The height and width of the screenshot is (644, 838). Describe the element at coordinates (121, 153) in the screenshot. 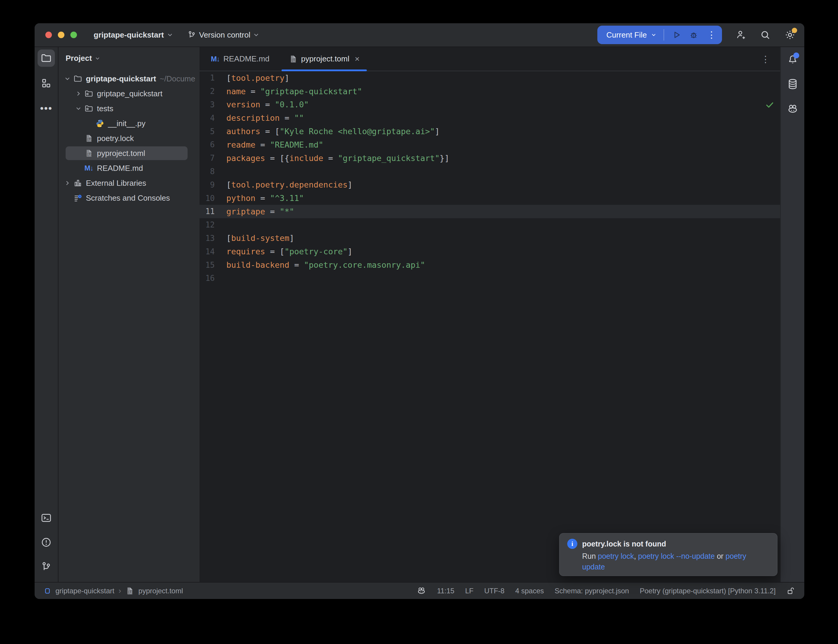

I see `tree-item-label: pyproject.toml` at that location.